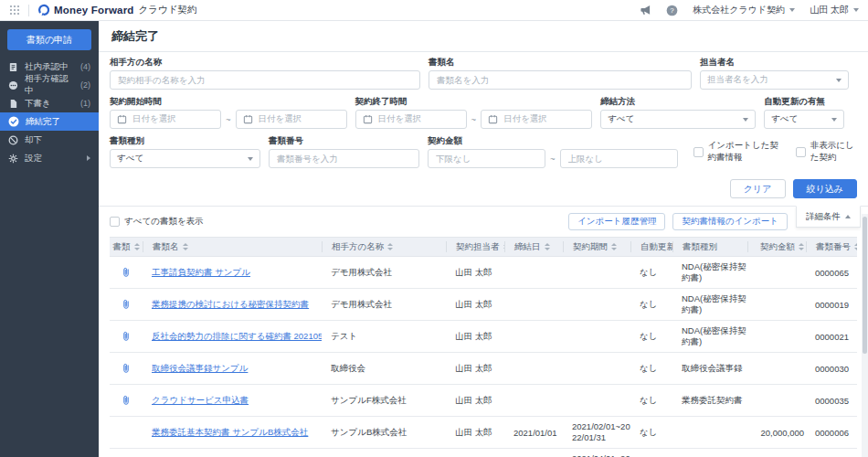 The width and height of the screenshot is (868, 457). Describe the element at coordinates (828, 217) in the screenshot. I see `detail-conditions-toggle: 詳細条件` at that location.